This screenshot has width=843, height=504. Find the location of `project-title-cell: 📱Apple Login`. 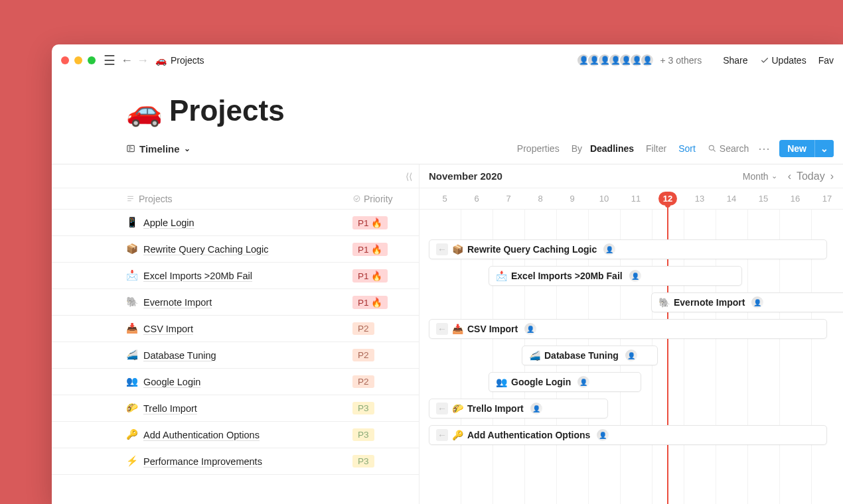

project-title-cell: 📱Apple Login is located at coordinates (239, 223).